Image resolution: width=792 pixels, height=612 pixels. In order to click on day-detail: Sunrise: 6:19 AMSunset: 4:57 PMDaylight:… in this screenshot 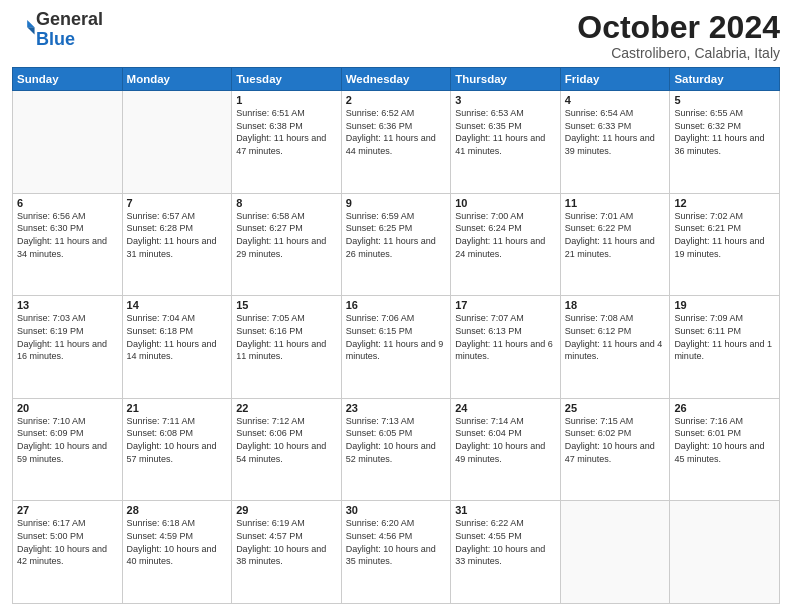, I will do `click(286, 542)`.